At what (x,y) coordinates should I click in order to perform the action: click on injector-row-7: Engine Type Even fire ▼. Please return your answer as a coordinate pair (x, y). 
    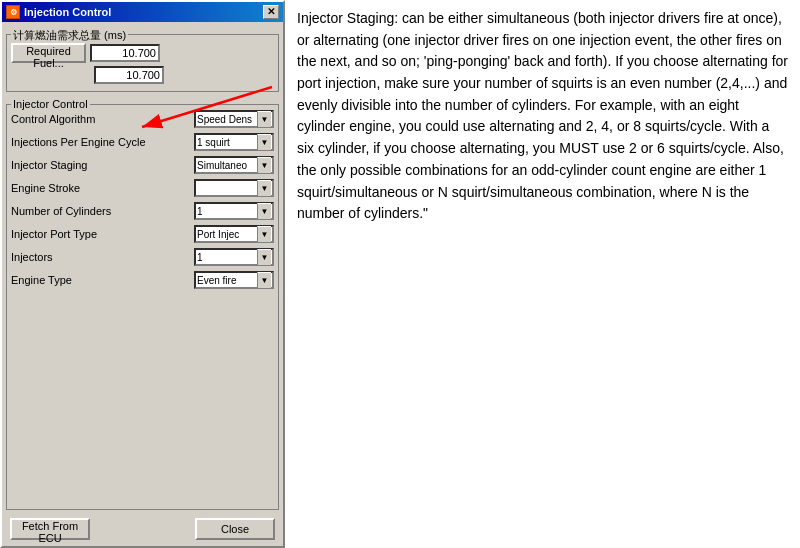
    Looking at the image, I should click on (142, 280).